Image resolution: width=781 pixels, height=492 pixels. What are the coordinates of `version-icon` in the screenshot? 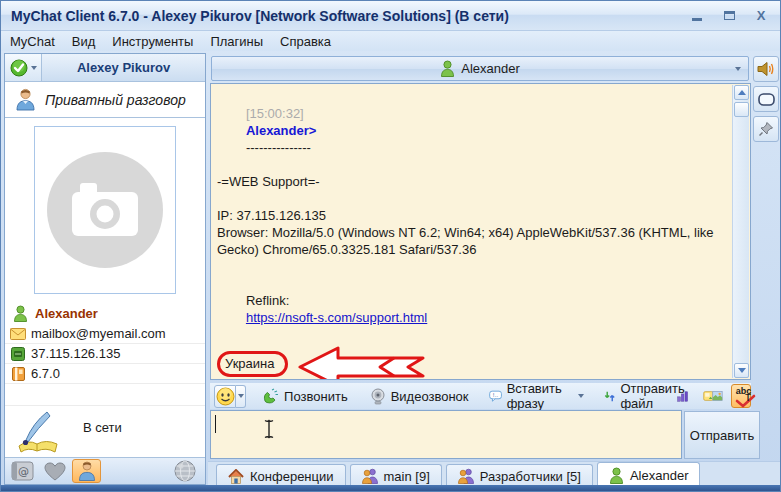 It's located at (18, 374).